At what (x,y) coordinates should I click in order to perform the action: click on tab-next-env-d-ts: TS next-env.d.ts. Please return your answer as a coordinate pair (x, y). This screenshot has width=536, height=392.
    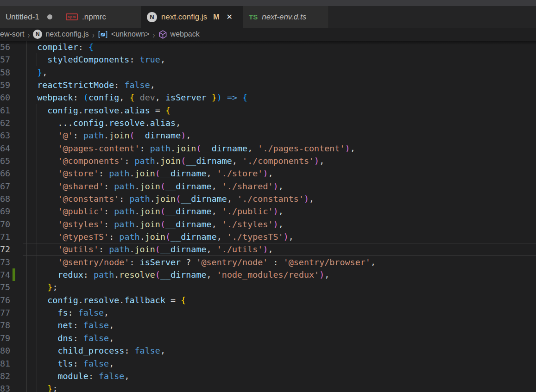
    Looking at the image, I should click on (286, 17).